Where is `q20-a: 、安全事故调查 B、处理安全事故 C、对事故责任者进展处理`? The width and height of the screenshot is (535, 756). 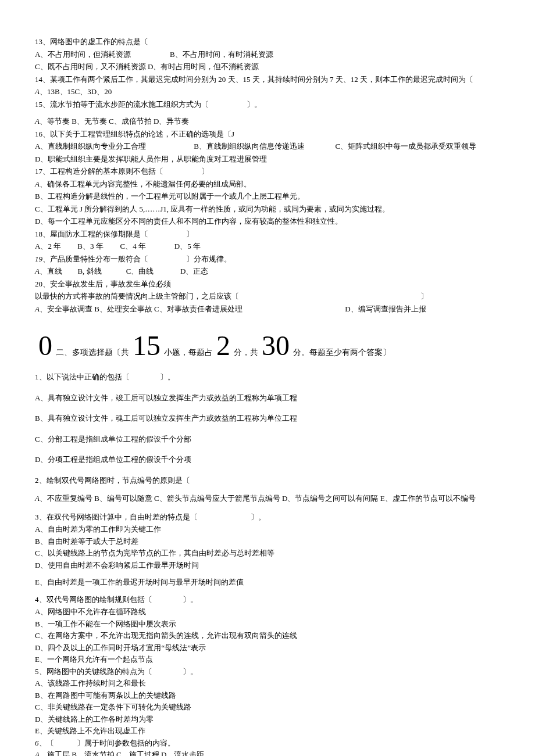 q20-a: 、安全事故调查 B、处理安全事故 C、对事故责任者进展处理 is located at coordinates (141, 309).